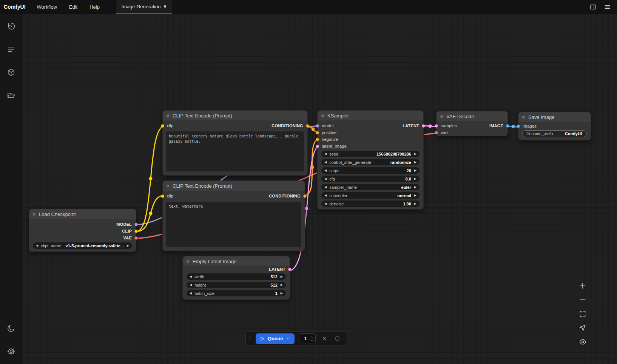  I want to click on fit-view-icon, so click(583, 314).